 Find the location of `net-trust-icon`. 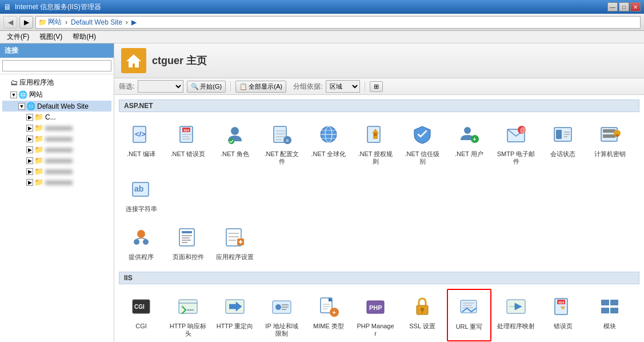

net-trust-icon is located at coordinates (422, 134).